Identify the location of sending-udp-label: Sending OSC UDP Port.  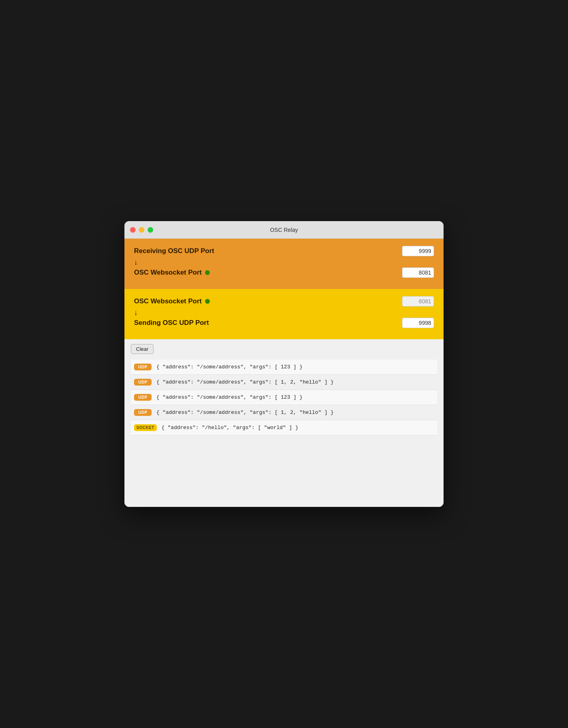
(172, 323).